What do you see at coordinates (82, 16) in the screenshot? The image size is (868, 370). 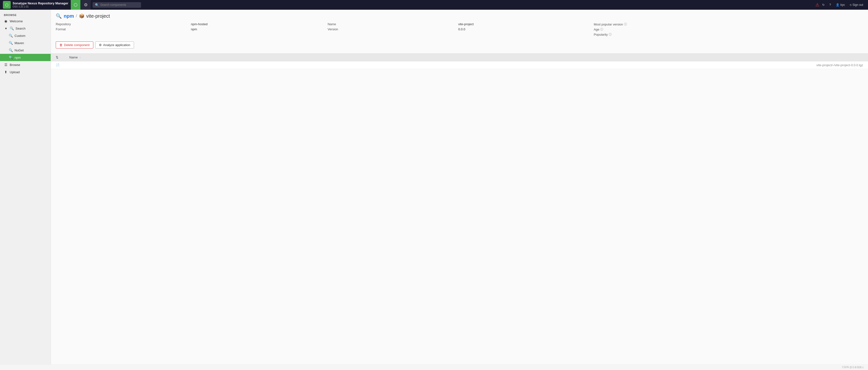 I see `package-icon: 📦` at bounding box center [82, 16].